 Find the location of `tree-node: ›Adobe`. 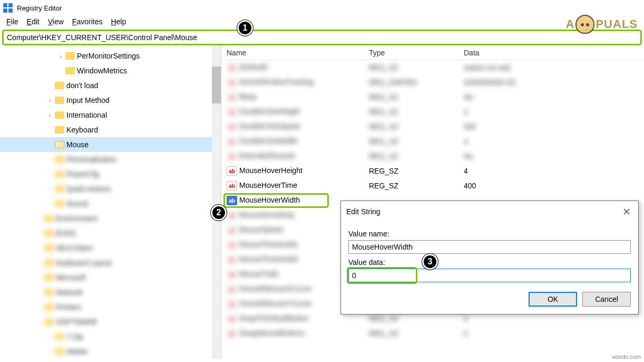

tree-node: ›Adobe is located at coordinates (111, 351).